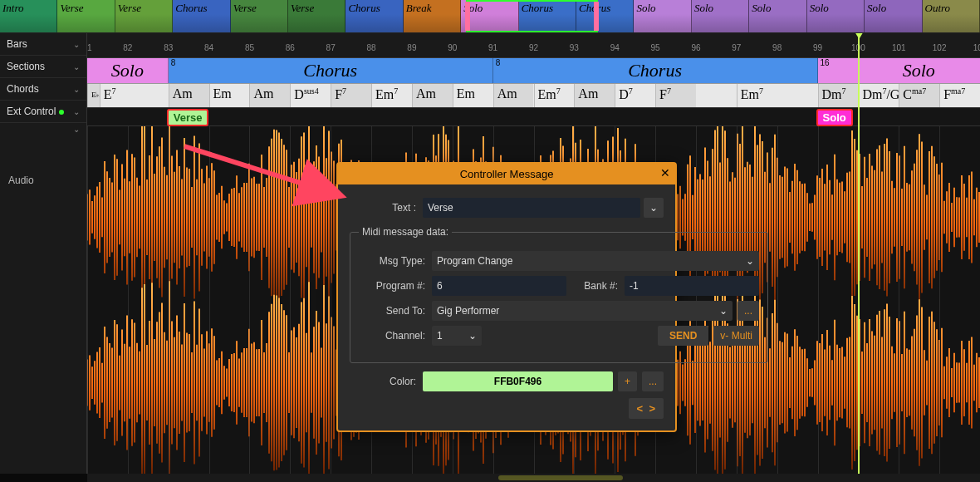 Image resolution: width=980 pixels, height=482 pixels. What do you see at coordinates (507, 175) in the screenshot?
I see `dialog-title-text: Controller Message` at bounding box center [507, 175].